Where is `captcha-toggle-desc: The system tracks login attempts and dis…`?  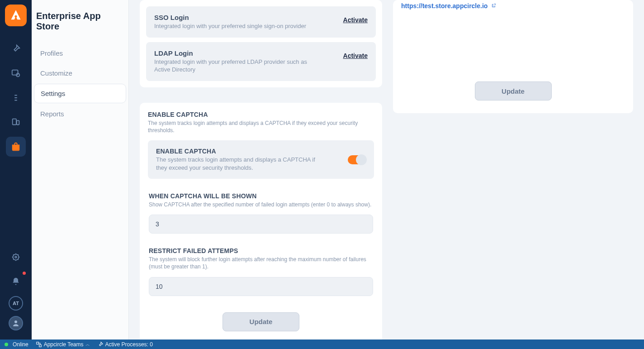
captcha-toggle-desc: The system tracks login attempts and dis… is located at coordinates (237, 164).